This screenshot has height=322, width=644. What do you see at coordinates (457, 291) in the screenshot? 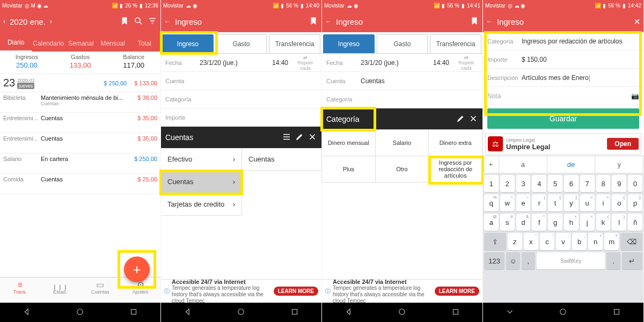
I see `ad-learn-button: LEARN MORE` at bounding box center [457, 291].